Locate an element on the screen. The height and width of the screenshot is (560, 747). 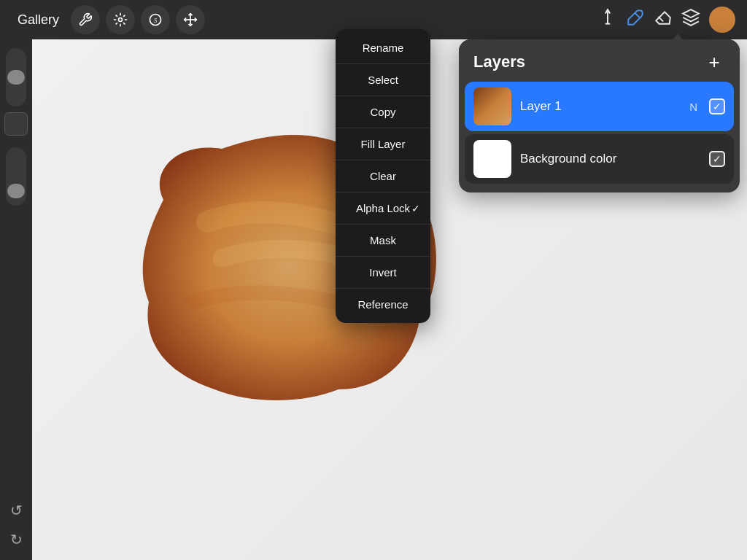
context-menu-item-alpha-lock: Alpha Lock✓ is located at coordinates (383, 209).